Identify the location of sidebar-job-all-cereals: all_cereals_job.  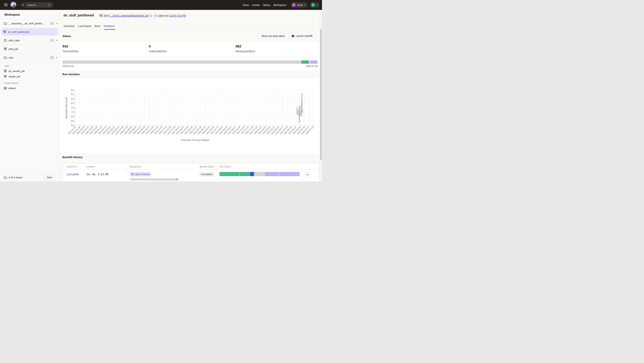
(30, 71).